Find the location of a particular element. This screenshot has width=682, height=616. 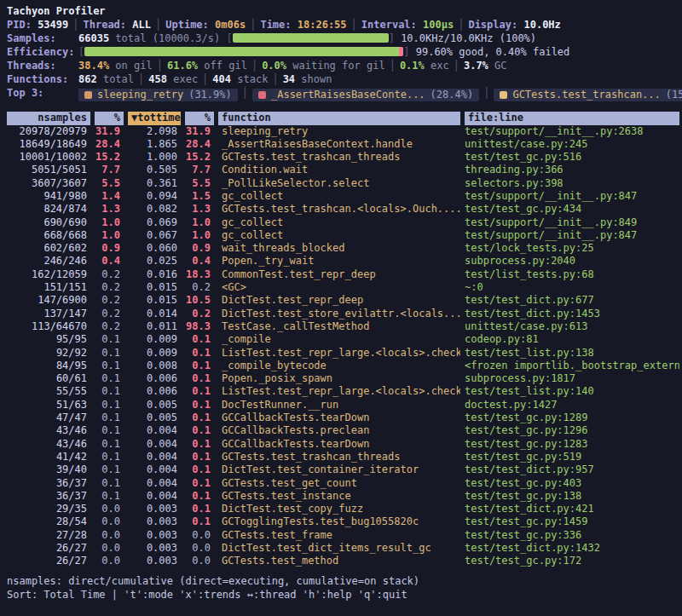

nsamples-cell: 26/27 is located at coordinates (49, 549).